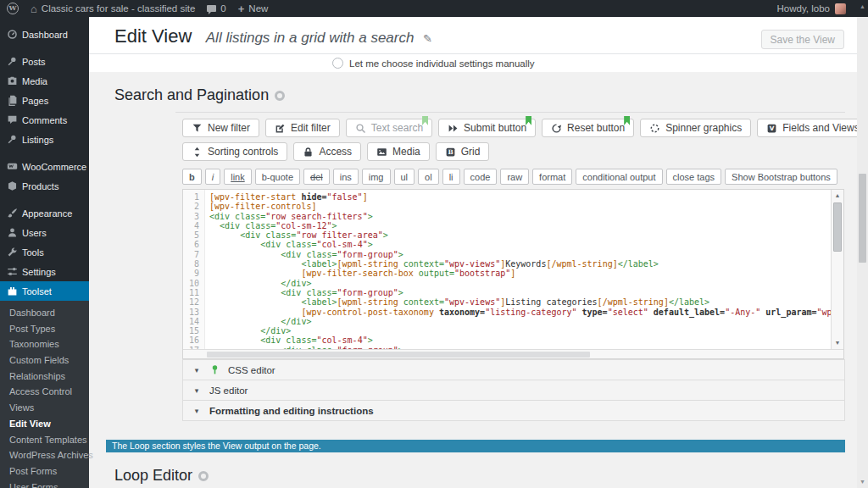 Image resolution: width=868 pixels, height=488 pixels. What do you see at coordinates (361, 129) in the screenshot?
I see `search-icon` at bounding box center [361, 129].